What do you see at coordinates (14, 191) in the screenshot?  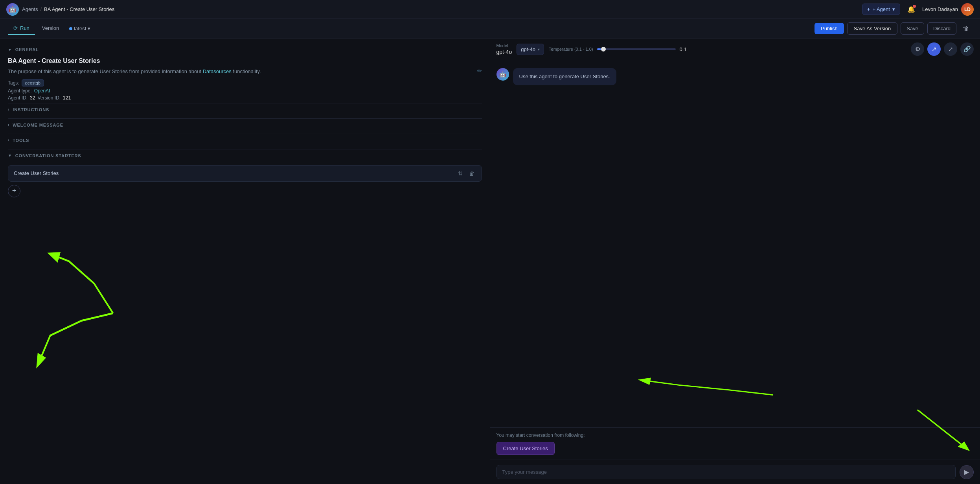 I see `add-conversation-starter-button: +` at bounding box center [14, 191].